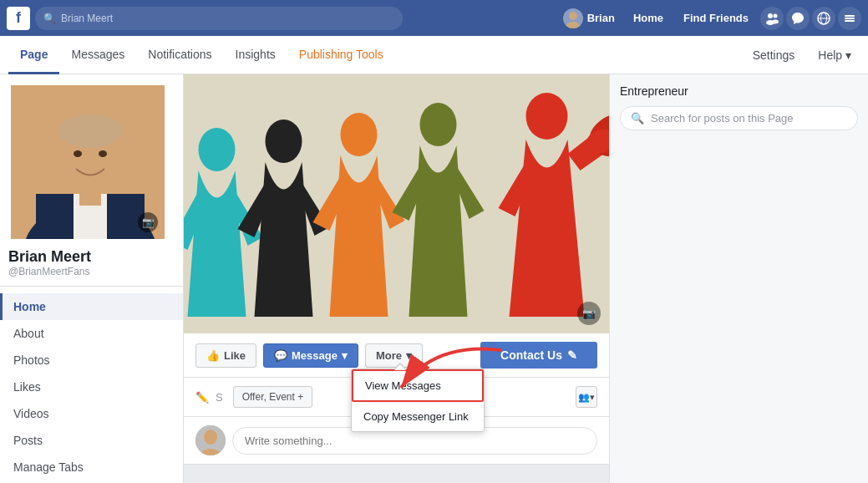  Describe the element at coordinates (341, 55) in the screenshot. I see `tab-publishing-tools: Publishing Tools` at that location.